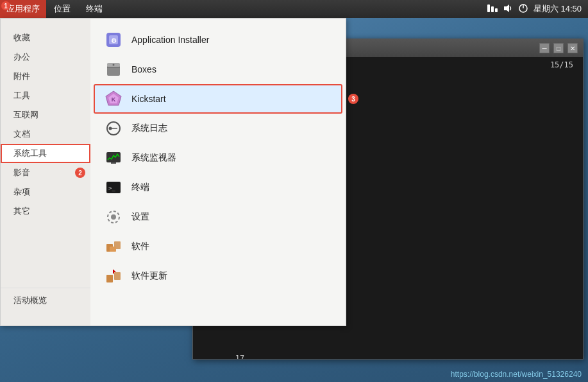  What do you see at coordinates (294, 9) in the screenshot?
I see `taskbar: 1 应用程序 位置 终端` at bounding box center [294, 9].